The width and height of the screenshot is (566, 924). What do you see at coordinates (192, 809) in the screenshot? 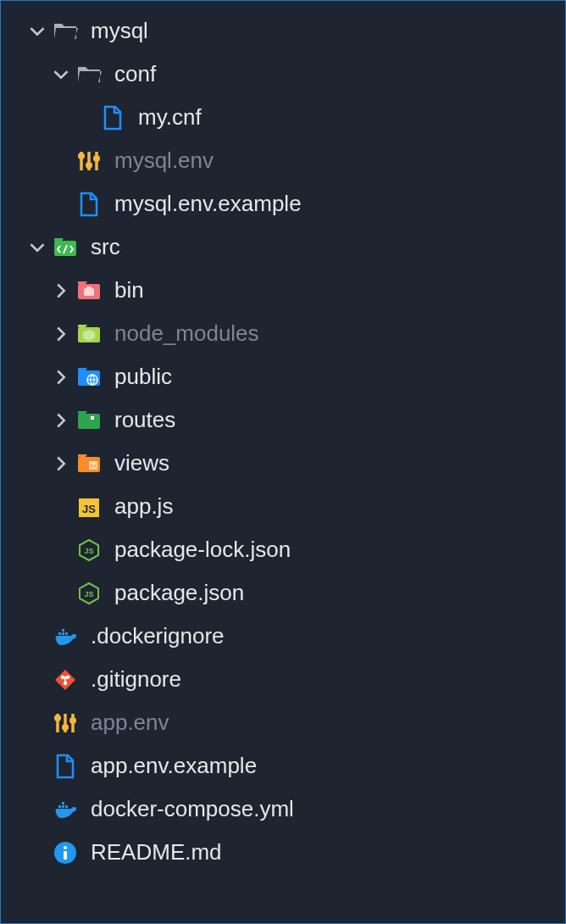
I see `tree-item-label: docker-compose.yml` at bounding box center [192, 809].